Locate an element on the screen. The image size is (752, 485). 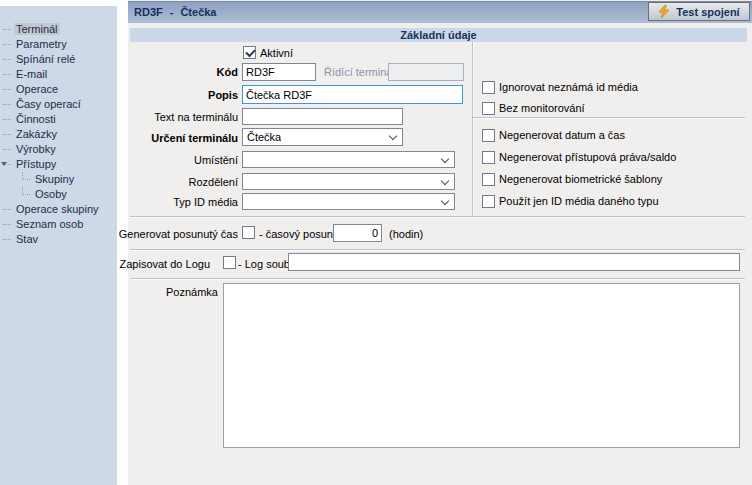
text-na-terminalu-label: Text na terminálu is located at coordinates (196, 118).